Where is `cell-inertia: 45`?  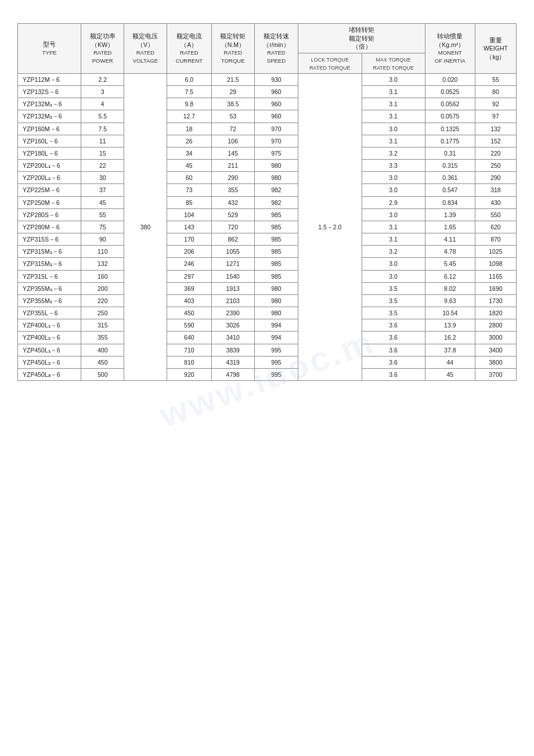 cell-inertia: 45 is located at coordinates (450, 374).